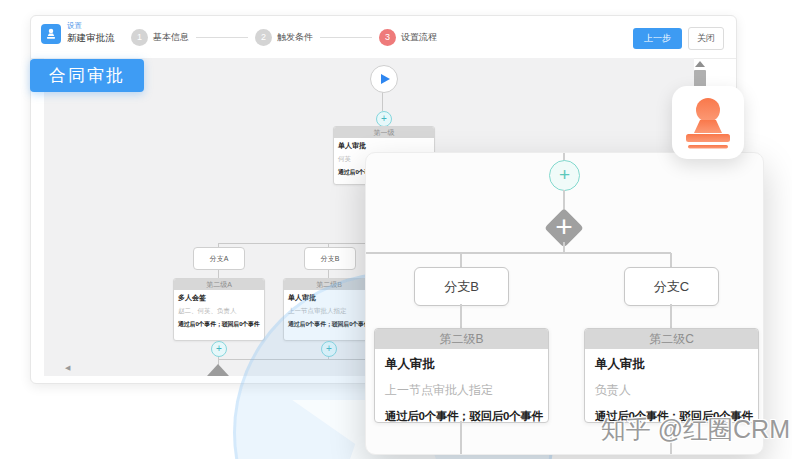 The width and height of the screenshot is (792, 459). Describe the element at coordinates (219, 310) in the screenshot. I see `flow-node-level2a: 第二级A 多人会签 赵二、何英、负责人 通过后0个事件；驳回后0个事件` at that location.